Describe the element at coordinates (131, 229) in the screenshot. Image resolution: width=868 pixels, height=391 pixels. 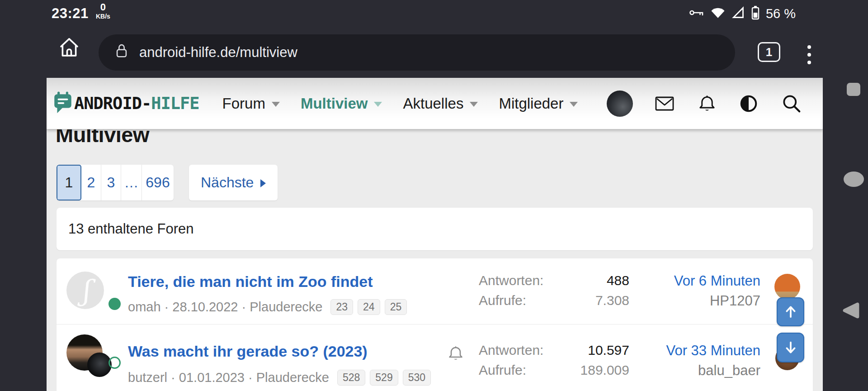
I see `section-header: 13 enthaltene Foren` at that location.